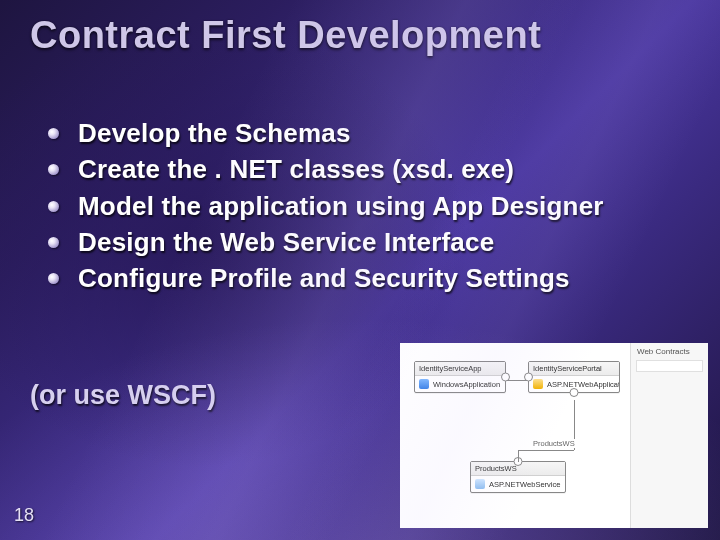 This screenshot has width=720, height=540. Describe the element at coordinates (554, 436) in the screenshot. I see `architecture-diagram: IdentityServiceApp WindowsApplication Id…` at that location.